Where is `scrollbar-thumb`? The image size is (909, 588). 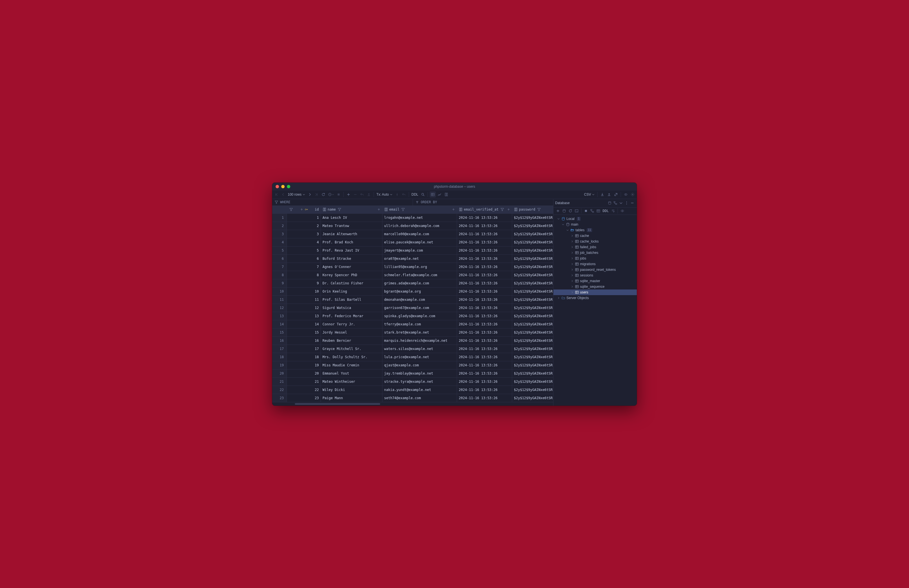
scrollbar-thumb is located at coordinates (337, 404).